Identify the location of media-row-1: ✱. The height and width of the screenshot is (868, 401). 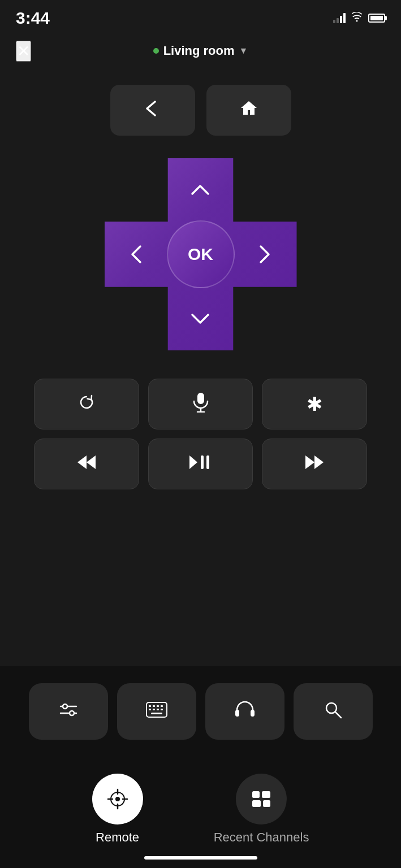
(200, 404).